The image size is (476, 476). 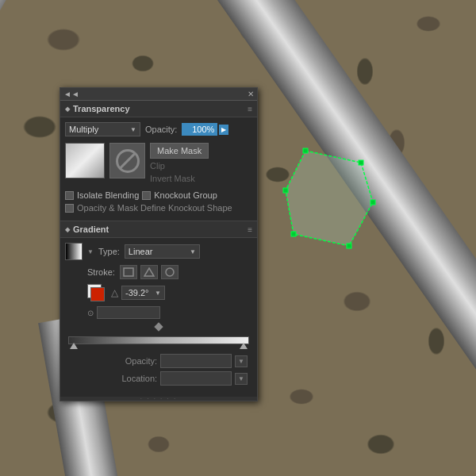 I want to click on angle-dropdown-arrow-icon: ▼, so click(x=158, y=294).